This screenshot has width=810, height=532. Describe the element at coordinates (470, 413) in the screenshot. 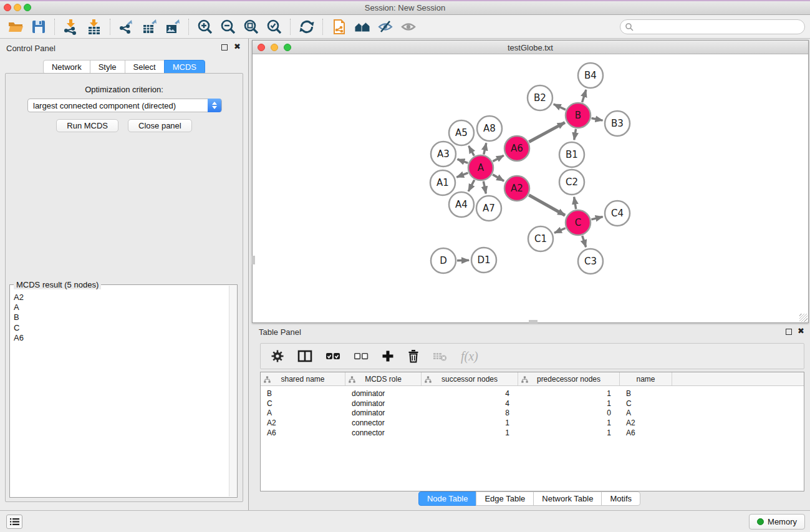

I see `table-cell: 8` at that location.